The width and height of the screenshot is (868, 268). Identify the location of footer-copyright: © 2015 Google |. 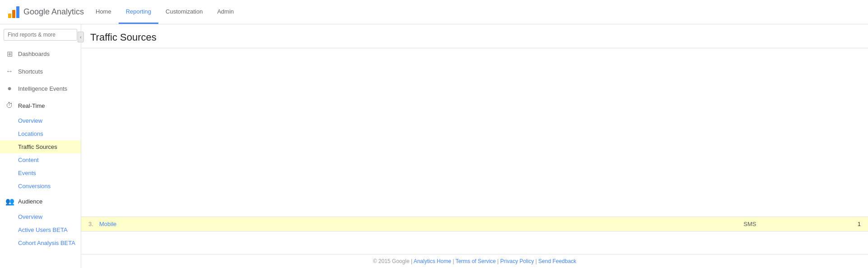
(393, 261).